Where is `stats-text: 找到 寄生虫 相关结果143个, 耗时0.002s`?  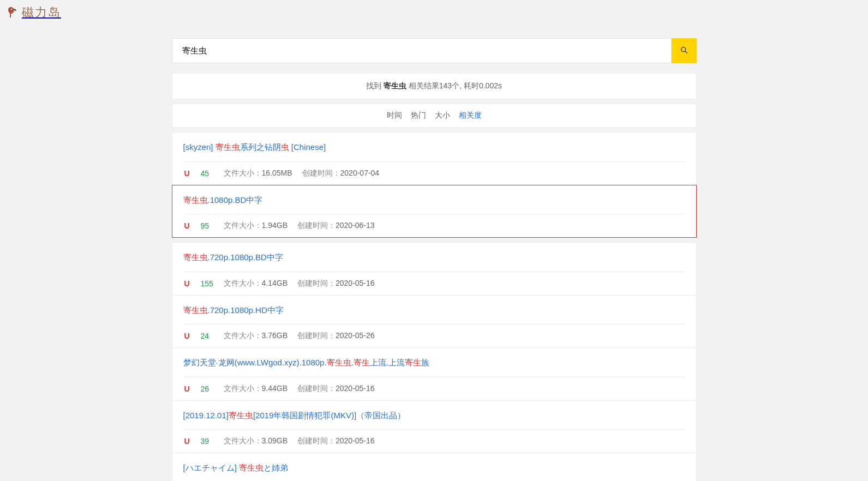 stats-text: 找到 寄生虫 相关结果143个, 耗时0.002s is located at coordinates (434, 86).